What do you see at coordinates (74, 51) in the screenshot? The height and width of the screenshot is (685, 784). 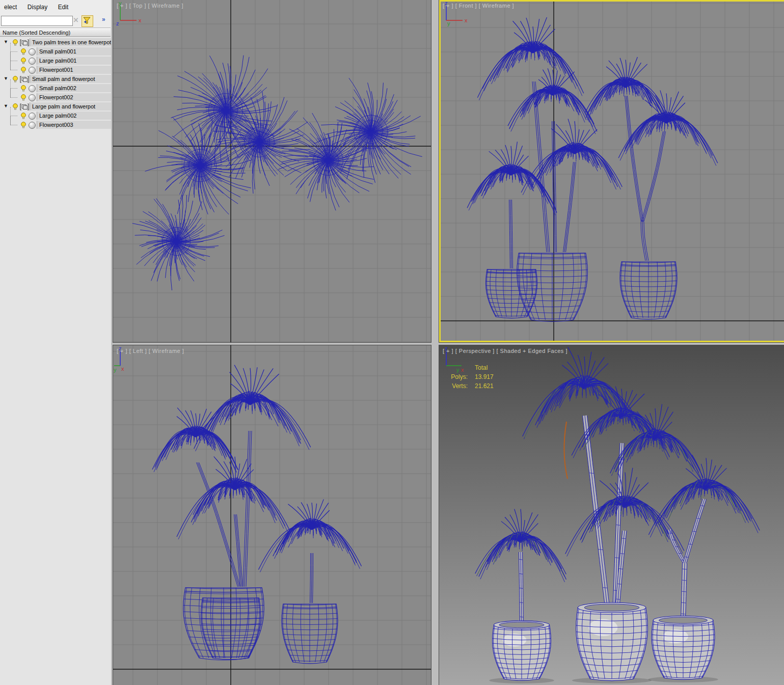 I see `object-label: Small palm001` at bounding box center [74, 51].